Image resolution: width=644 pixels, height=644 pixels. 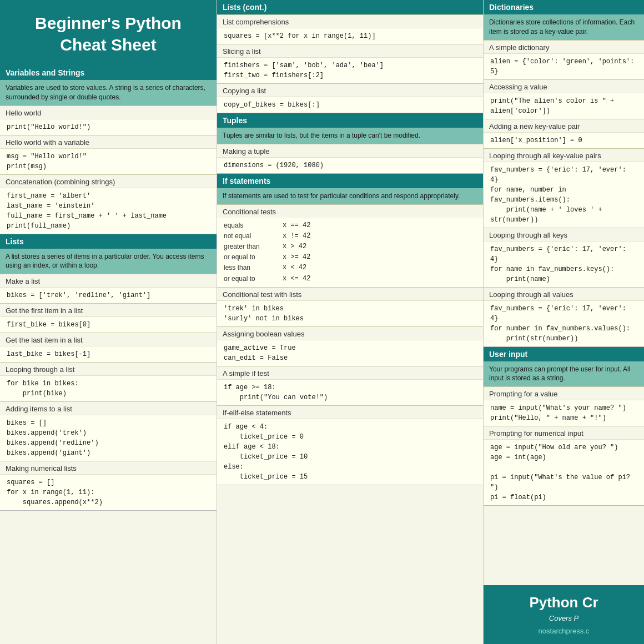 What do you see at coordinates (564, 27) in the screenshot?
I see `dicts-desc: Dictionaries store collections of inform…` at bounding box center [564, 27].